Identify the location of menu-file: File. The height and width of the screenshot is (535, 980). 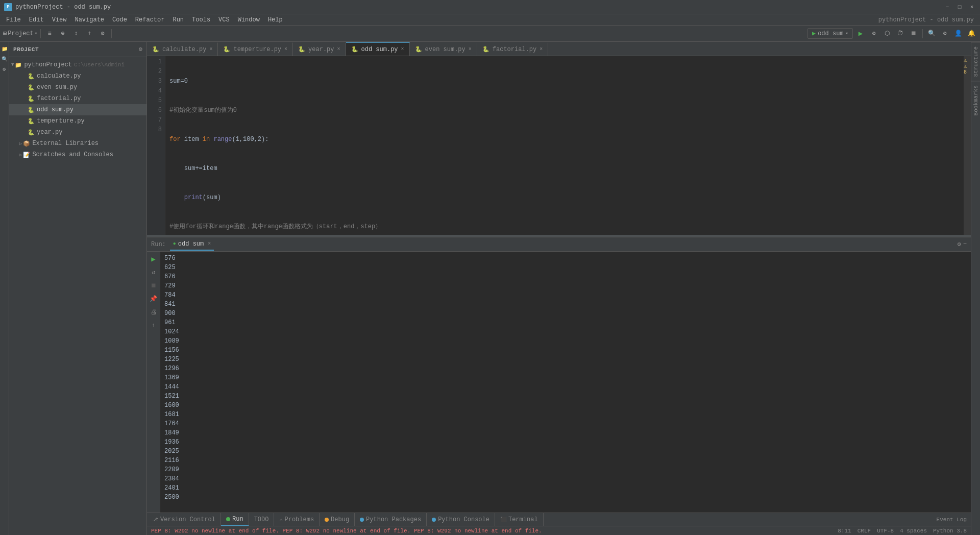
(13, 20).